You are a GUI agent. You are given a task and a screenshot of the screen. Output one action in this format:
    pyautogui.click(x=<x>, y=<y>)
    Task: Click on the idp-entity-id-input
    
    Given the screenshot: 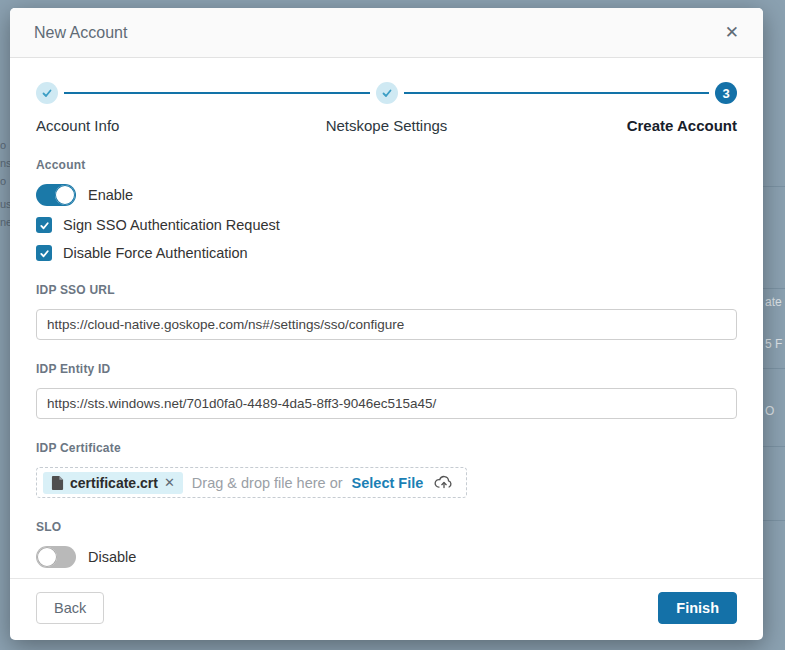 What is the action you would take?
    pyautogui.click(x=386, y=404)
    